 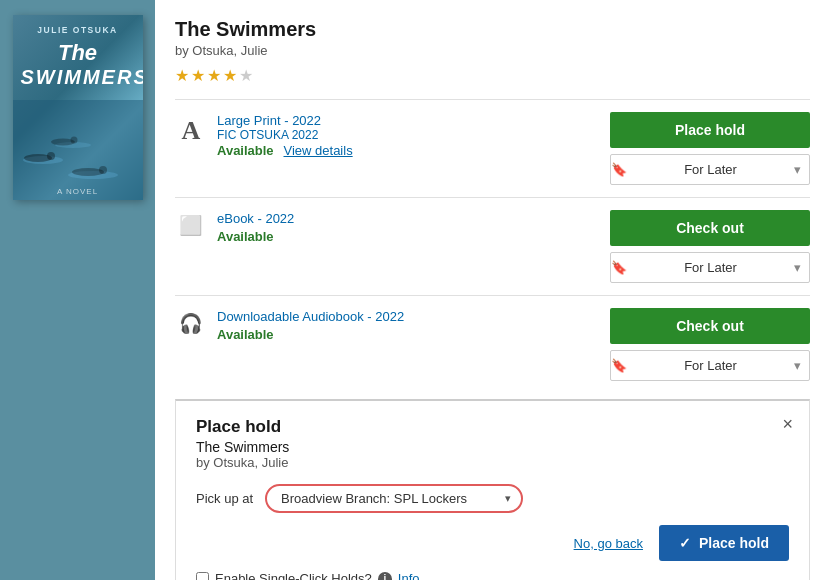 I want to click on branch-select: Beacon Hill Branch: SPL Lockers Broadvie…, so click(x=394, y=498).